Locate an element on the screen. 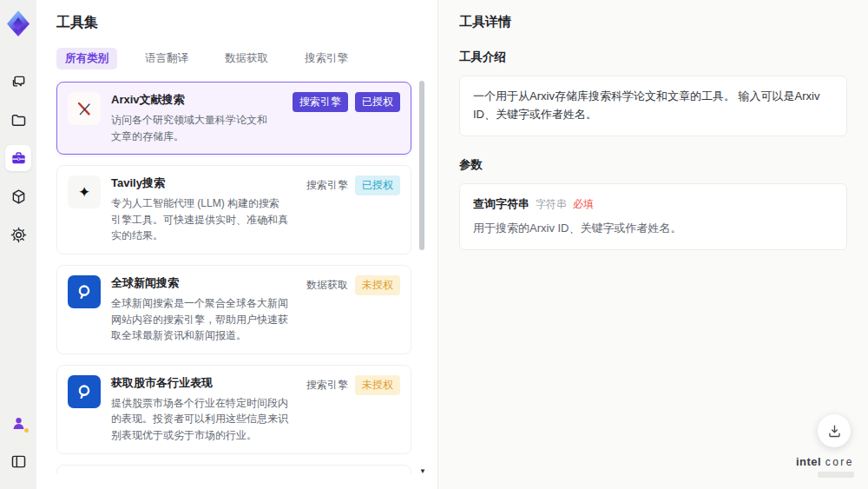 The image size is (868, 489). param-header: 查询字符串字符串必填 is located at coordinates (653, 205).